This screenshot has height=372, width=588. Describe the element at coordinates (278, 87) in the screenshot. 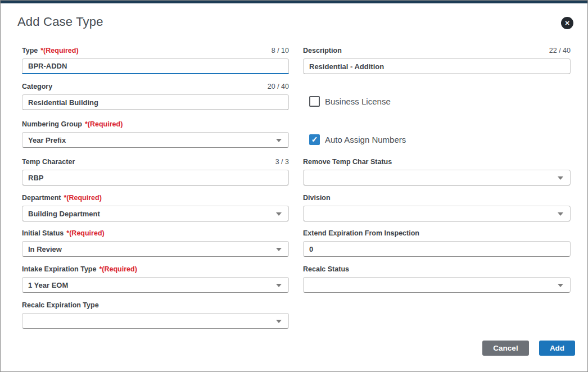

I see `char-counter-category: 20 / 40` at that location.